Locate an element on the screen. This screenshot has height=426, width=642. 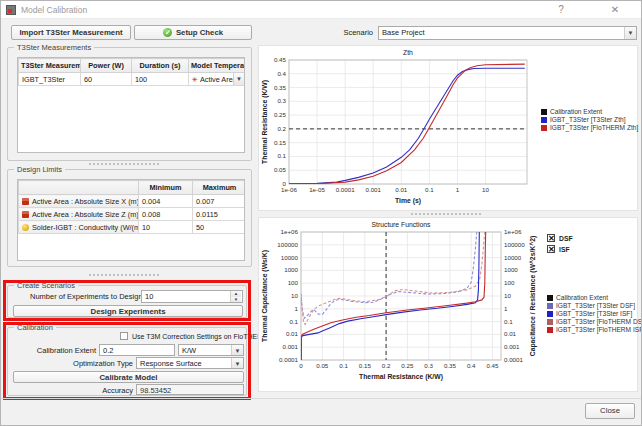
calibrate-model-button: Calibrate Model is located at coordinates (128, 377).